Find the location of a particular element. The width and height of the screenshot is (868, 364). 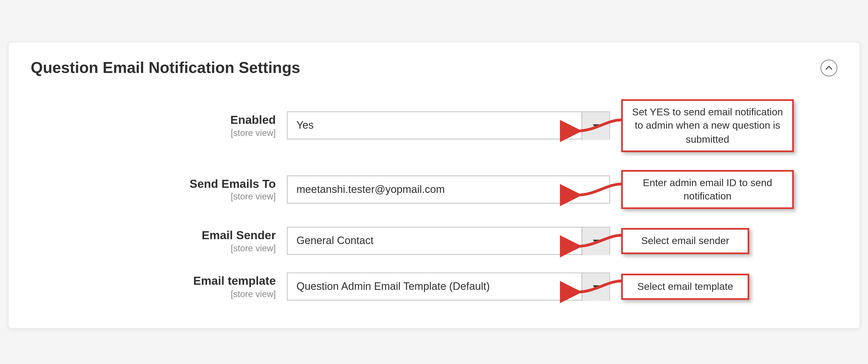

label-col: Email Sender [store view] is located at coordinates (153, 241).